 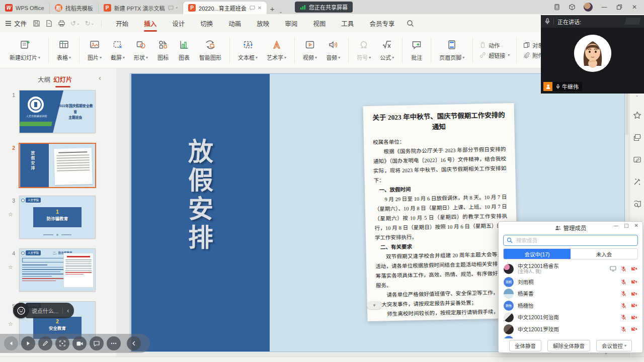 I want to click on slide-layout-icon, so click(x=637, y=138).